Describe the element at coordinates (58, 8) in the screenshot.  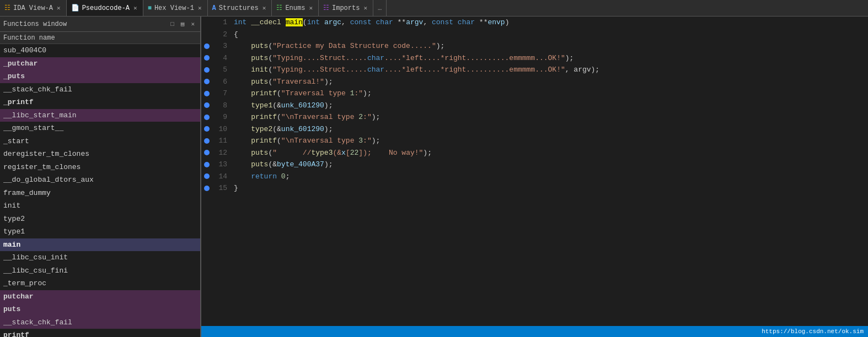
I see `tab-close-ida-view-a: ✕` at that location.